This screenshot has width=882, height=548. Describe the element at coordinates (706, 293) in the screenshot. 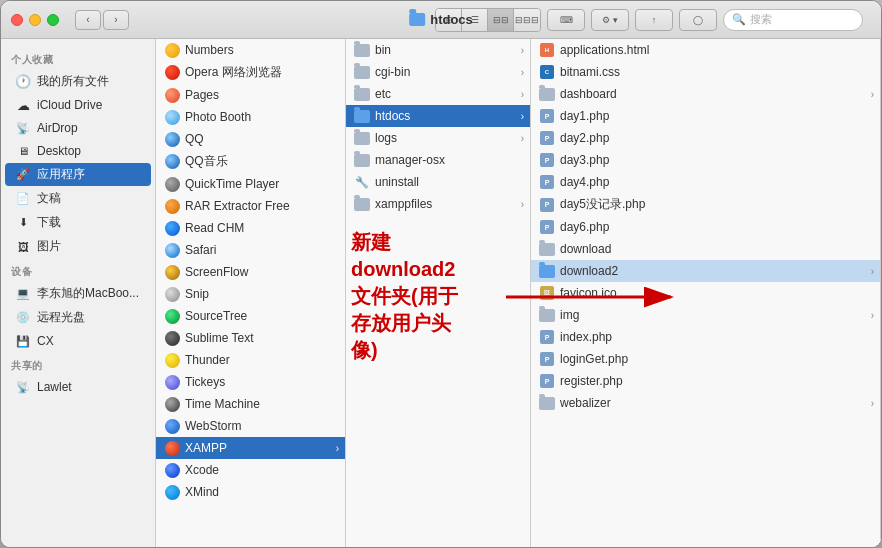

I see `list-item: 🖼 favicon.ico` at that location.